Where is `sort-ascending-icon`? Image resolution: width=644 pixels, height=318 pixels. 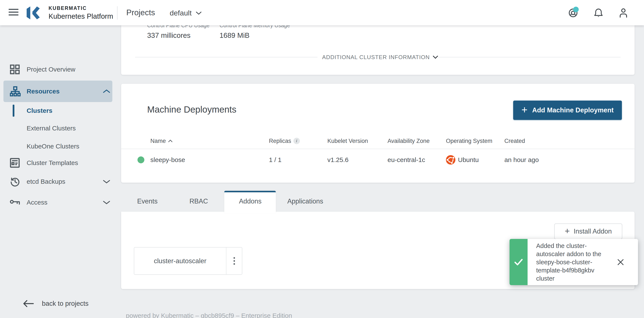 sort-ascending-icon is located at coordinates (170, 141).